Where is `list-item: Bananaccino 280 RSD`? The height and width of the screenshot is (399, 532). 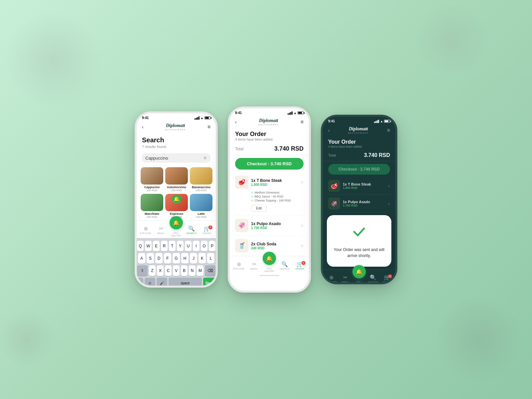
list-item: Bananaccino 280 RSD is located at coordinates (201, 180).